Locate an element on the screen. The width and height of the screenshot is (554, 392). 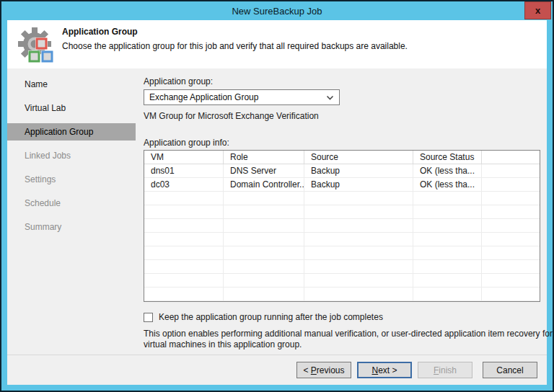
column-header-empty is located at coordinates (511, 157).